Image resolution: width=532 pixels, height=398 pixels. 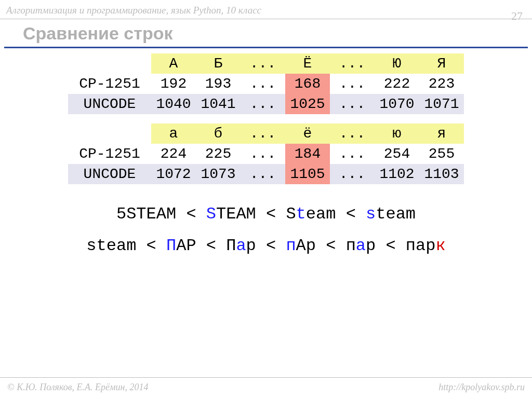 I want to click on column-header: я, so click(x=442, y=134).